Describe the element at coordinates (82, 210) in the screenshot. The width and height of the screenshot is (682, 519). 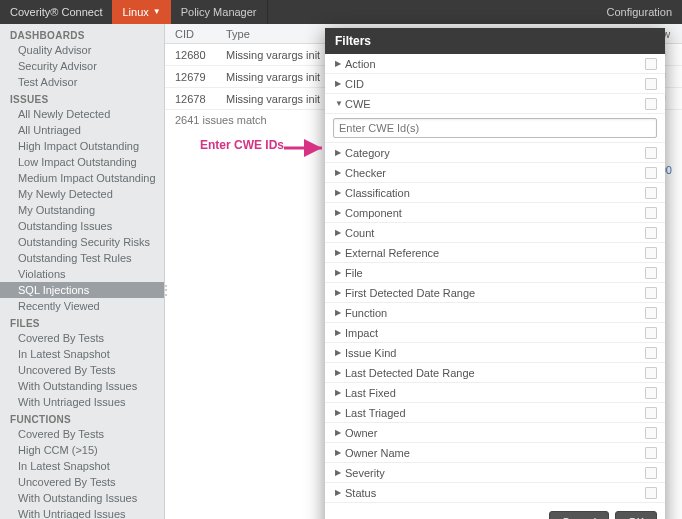
I see `sidebar-item: My Outstanding` at that location.